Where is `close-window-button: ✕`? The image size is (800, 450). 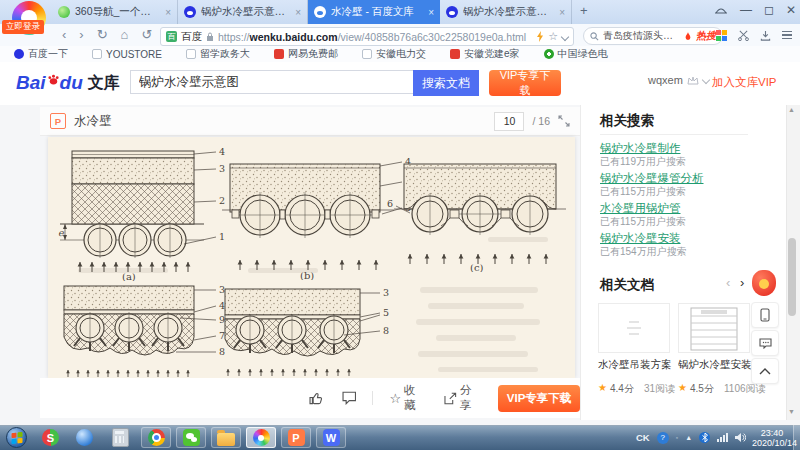 close-window-button: ✕ is located at coordinates (791, 10).